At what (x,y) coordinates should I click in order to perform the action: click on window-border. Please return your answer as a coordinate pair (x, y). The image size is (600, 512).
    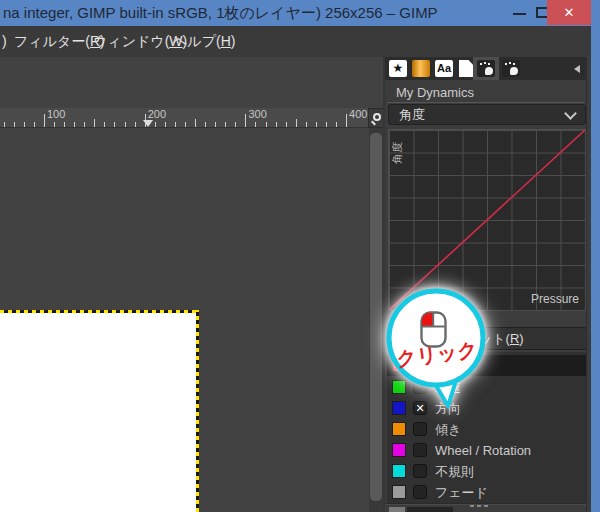
    Looking at the image, I should click on (596, 256).